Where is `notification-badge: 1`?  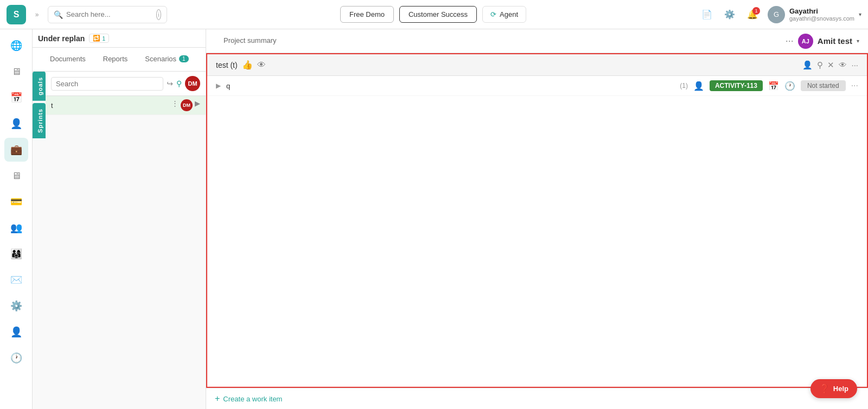 notification-badge: 1 is located at coordinates (756, 11).